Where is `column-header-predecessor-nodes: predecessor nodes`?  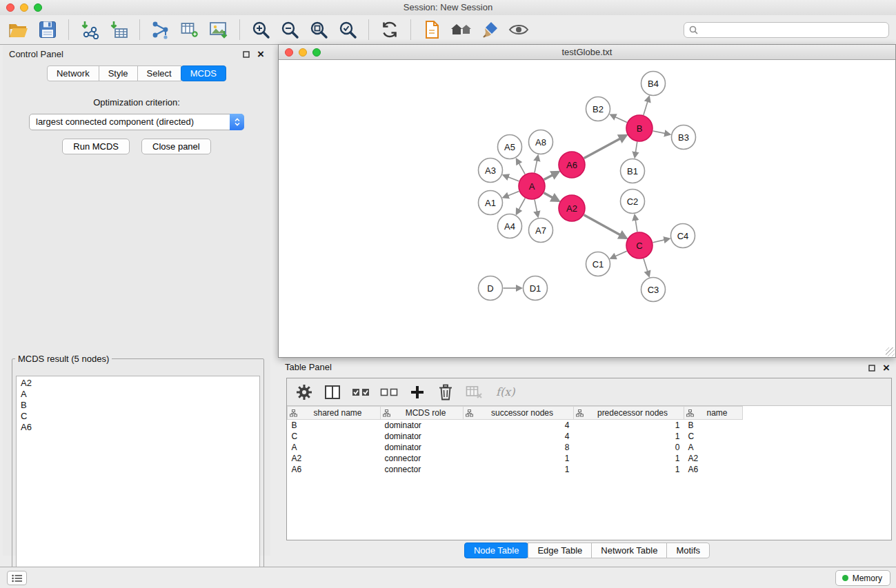 column-header-predecessor-nodes: predecessor nodes is located at coordinates (629, 414).